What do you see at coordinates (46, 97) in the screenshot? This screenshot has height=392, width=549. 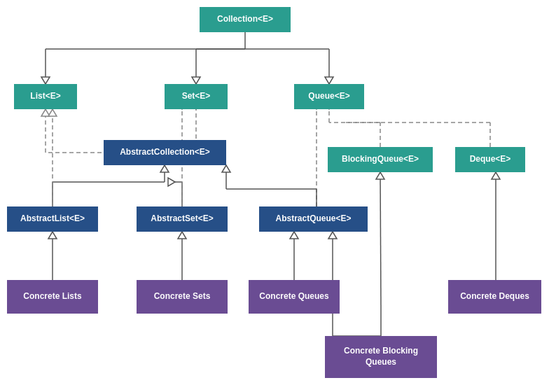 I see `list-node: List<E>` at bounding box center [46, 97].